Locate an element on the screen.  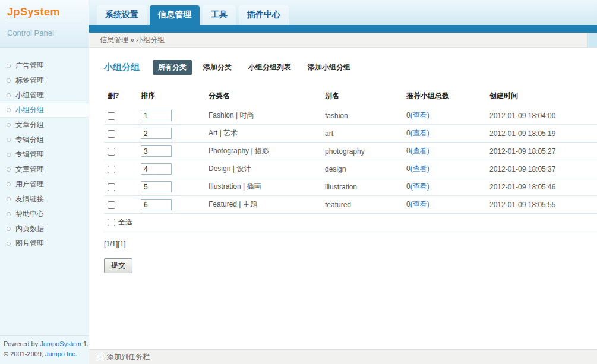
top-nav-tab: 工具 is located at coordinates (219, 15).